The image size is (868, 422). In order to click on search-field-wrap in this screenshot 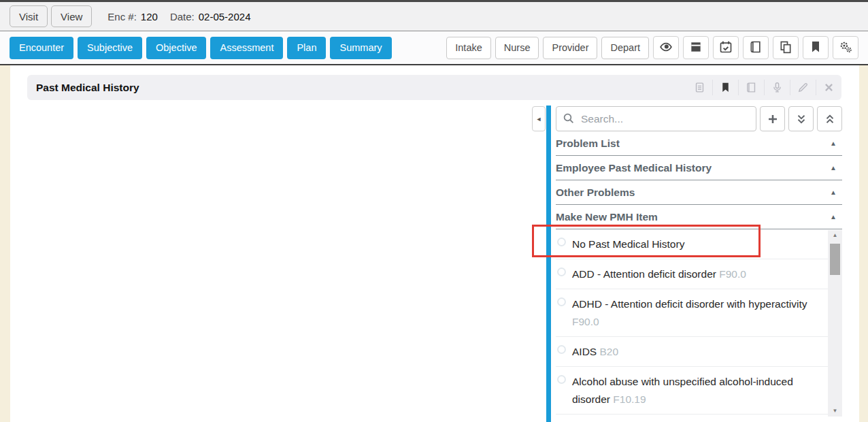, I will do `click(656, 118)`.